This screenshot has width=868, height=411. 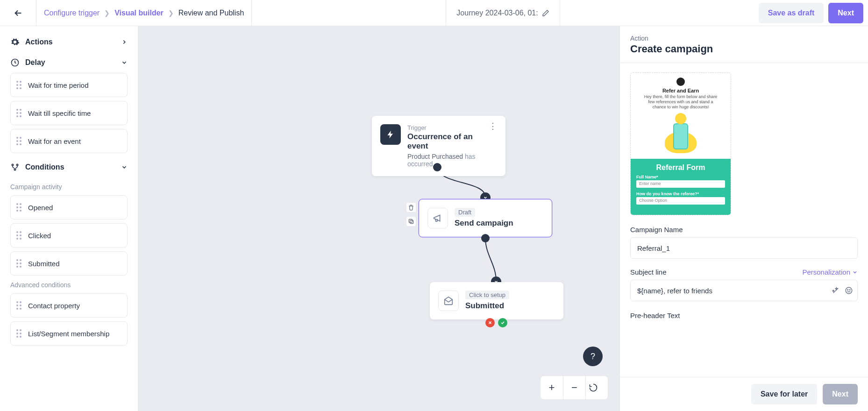 What do you see at coordinates (503, 13) in the screenshot?
I see `journey-title: Journey 2024-03-06, 01:` at bounding box center [503, 13].